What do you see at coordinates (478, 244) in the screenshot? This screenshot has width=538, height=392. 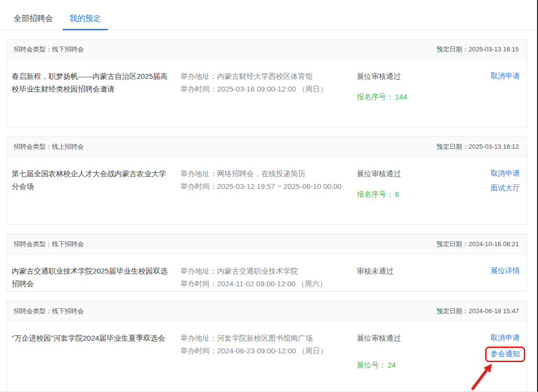 I see `booked-date: 预定日期：2024-10-16 08:21` at bounding box center [478, 244].